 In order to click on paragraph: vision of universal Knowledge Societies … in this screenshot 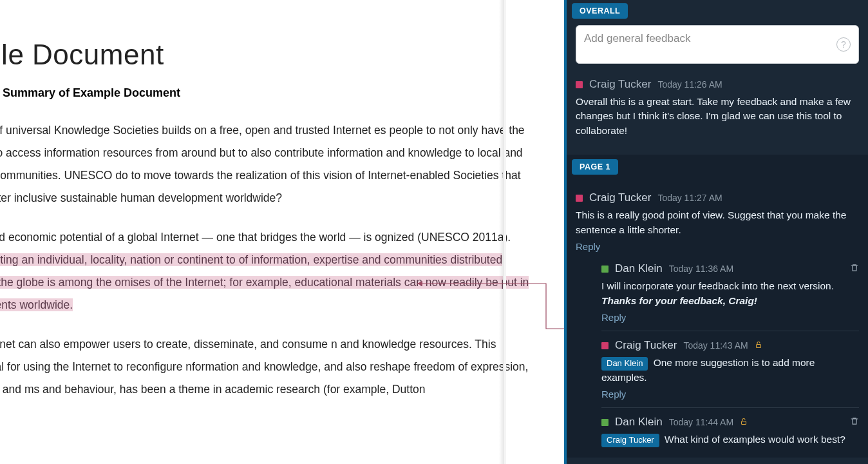, I will do `click(269, 164)`.